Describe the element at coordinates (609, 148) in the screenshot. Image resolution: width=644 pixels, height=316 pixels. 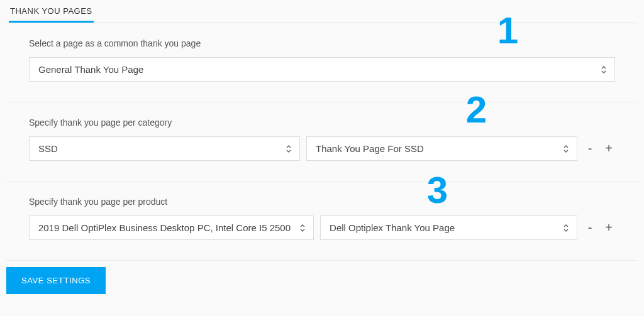
I see `add-category-row-button: +` at that location.